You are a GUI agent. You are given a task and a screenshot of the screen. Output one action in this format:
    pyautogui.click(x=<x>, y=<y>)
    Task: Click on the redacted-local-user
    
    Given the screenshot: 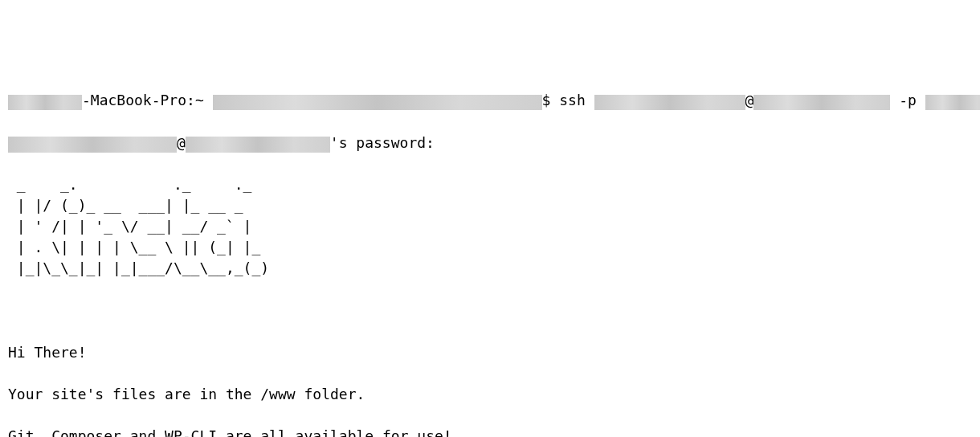 What is the action you would take?
    pyautogui.click(x=45, y=103)
    